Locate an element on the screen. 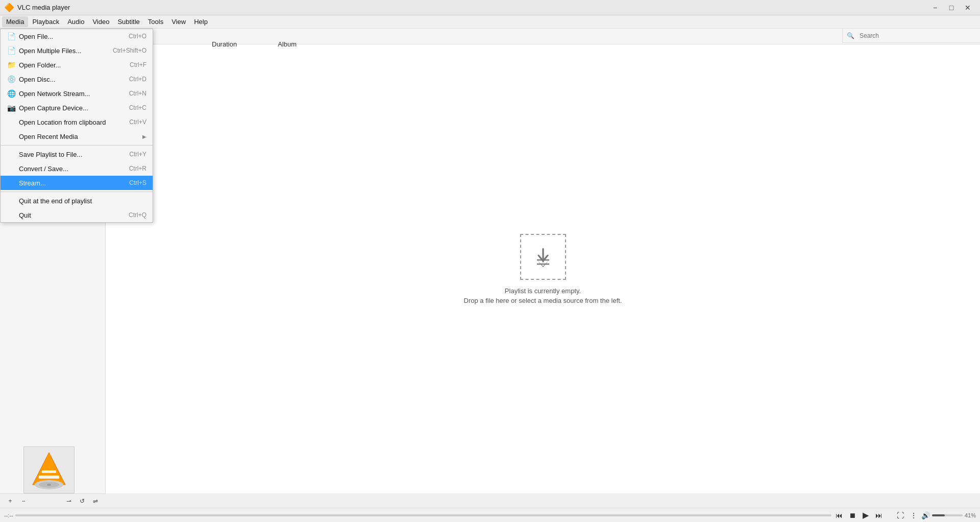 This screenshot has width=980, height=522. menu-open-capture: 📷 Open Capture Device... Ctrl+C is located at coordinates (77, 108).